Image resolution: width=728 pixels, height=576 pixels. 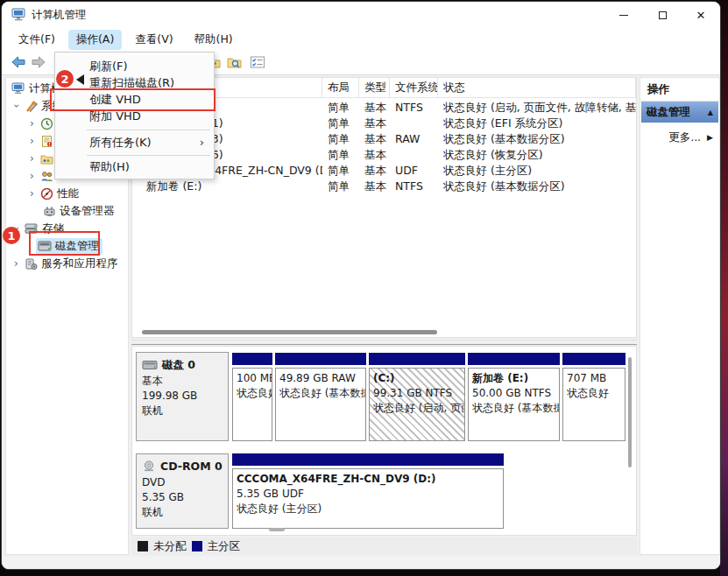 I want to click on submenu-arrow-icon: ▶, so click(x=710, y=137).